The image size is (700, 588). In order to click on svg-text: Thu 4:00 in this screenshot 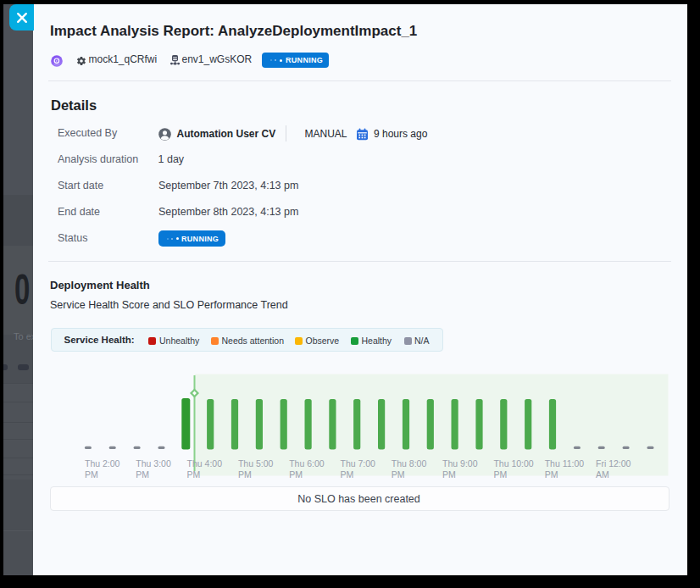, I will do `click(205, 463)`.